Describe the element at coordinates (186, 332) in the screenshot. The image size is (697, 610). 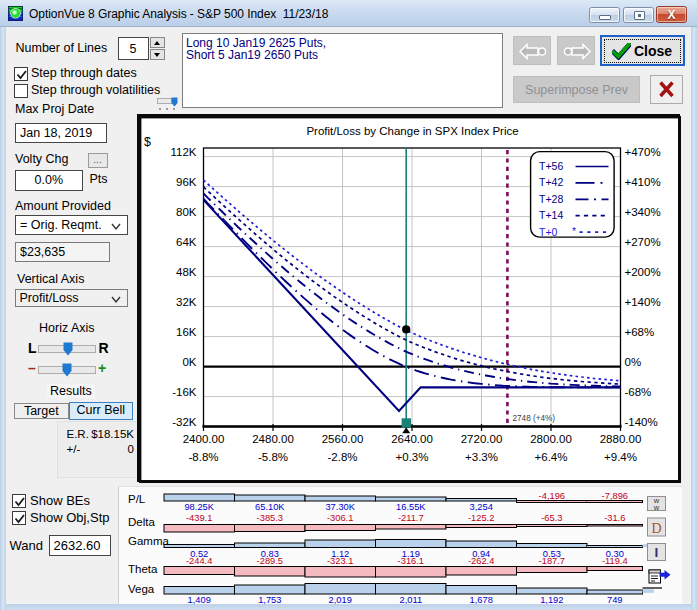
I see `svg-text: 16K` at that location.